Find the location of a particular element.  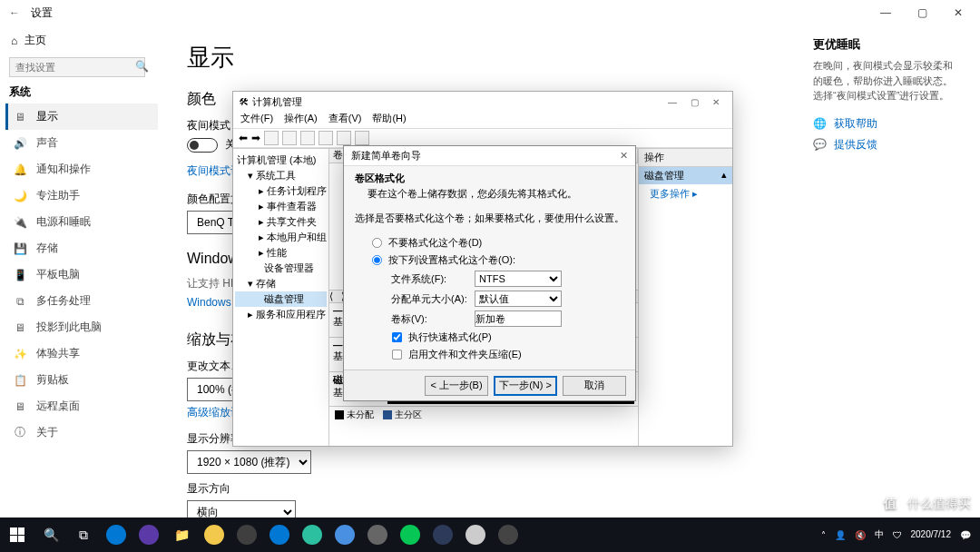

tree-task: ▸ 任务计划程序 is located at coordinates (281, 191).